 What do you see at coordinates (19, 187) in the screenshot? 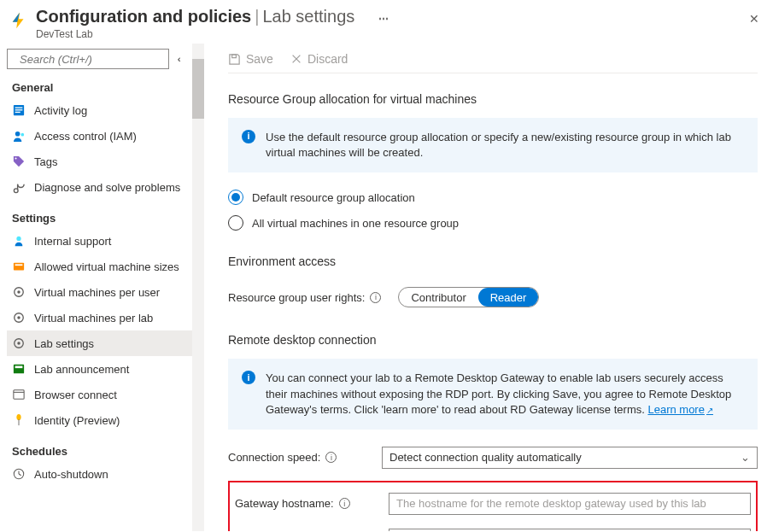
I see `diagnose-icon` at bounding box center [19, 187].